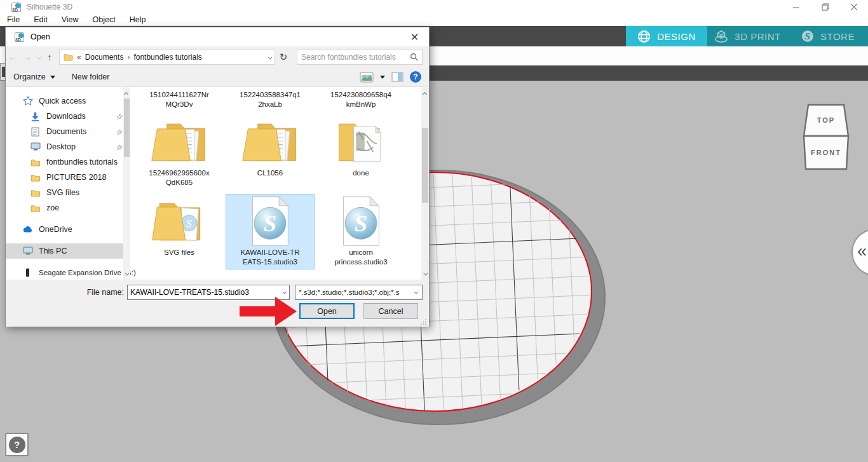  I want to click on tab-store-label: STORE, so click(837, 37).